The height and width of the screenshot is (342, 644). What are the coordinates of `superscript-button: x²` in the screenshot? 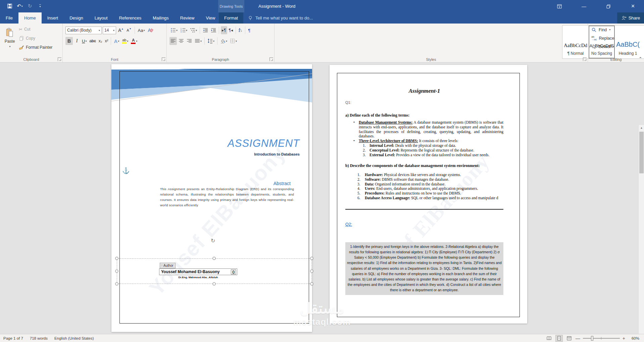 It's located at (106, 41).